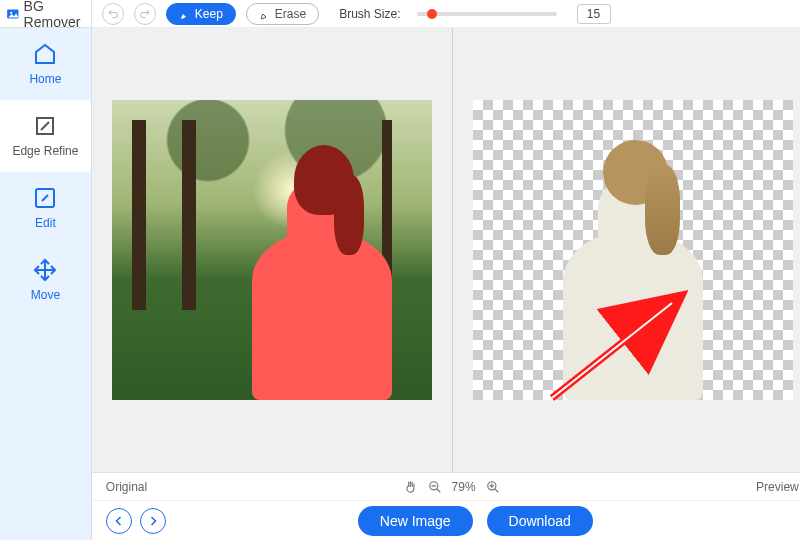  Describe the element at coordinates (119, 521) in the screenshot. I see `chevron-left-icon` at that location.